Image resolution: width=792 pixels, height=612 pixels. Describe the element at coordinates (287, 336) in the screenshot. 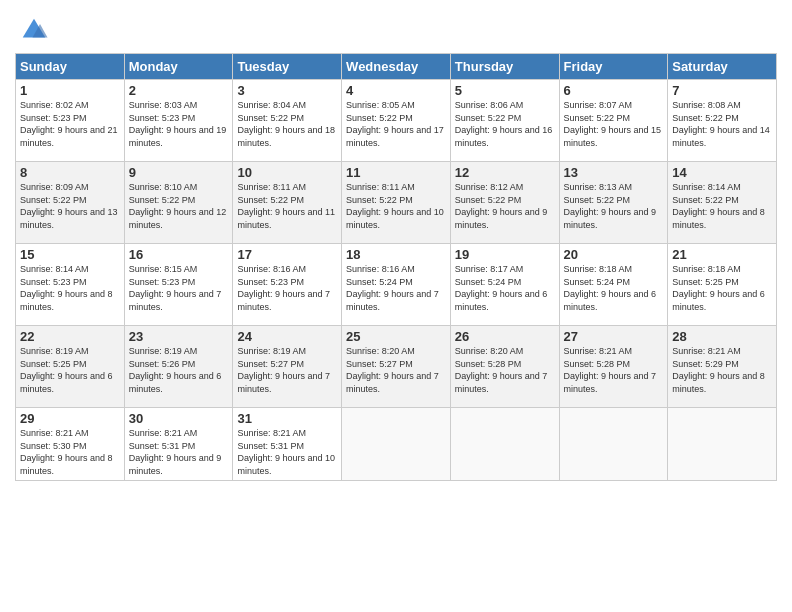

I see `day-number: 24` at that location.